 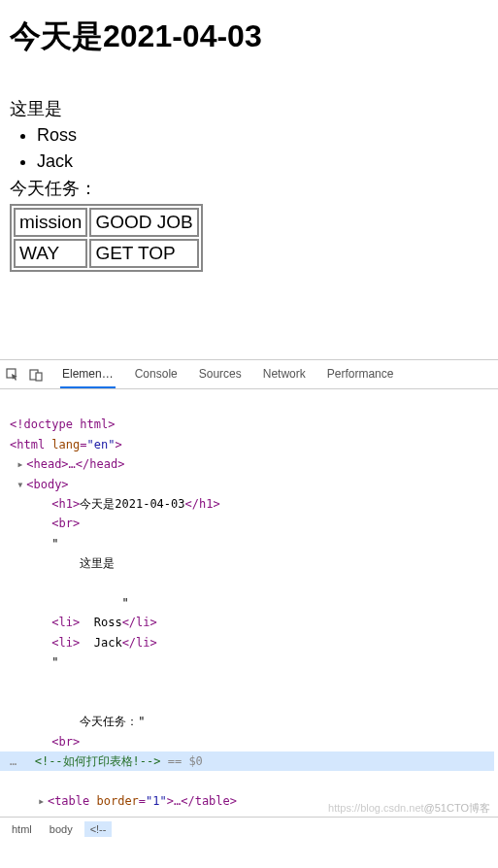 What do you see at coordinates (50, 222) in the screenshot?
I see `table-cell: mission` at bounding box center [50, 222].